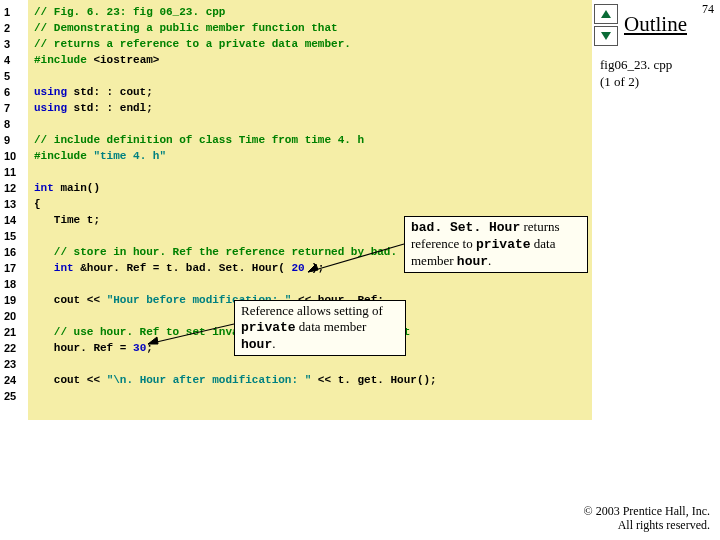 Image resolution: width=720 pixels, height=540 pixels. I want to click on line-number: 6, so click(16, 92).